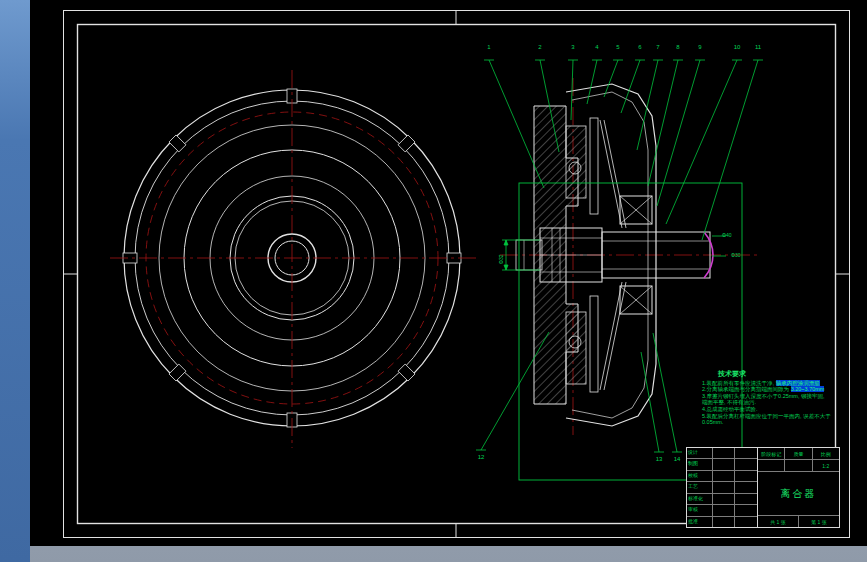 The image size is (867, 562). I want to click on title-block-cell: 审核, so click(700, 510).